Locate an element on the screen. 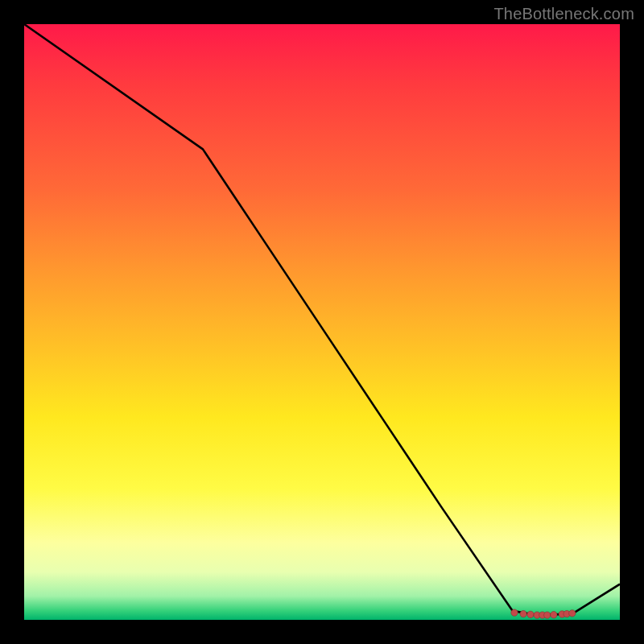  attribution-text: TheBottleneck.com is located at coordinates (564, 14).